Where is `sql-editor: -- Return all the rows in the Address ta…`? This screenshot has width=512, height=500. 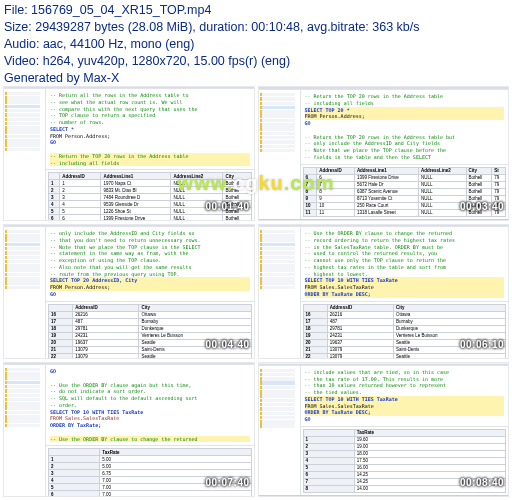
sql-editor: -- Return all the rows in the Address ta… is located at coordinates (150, 130).